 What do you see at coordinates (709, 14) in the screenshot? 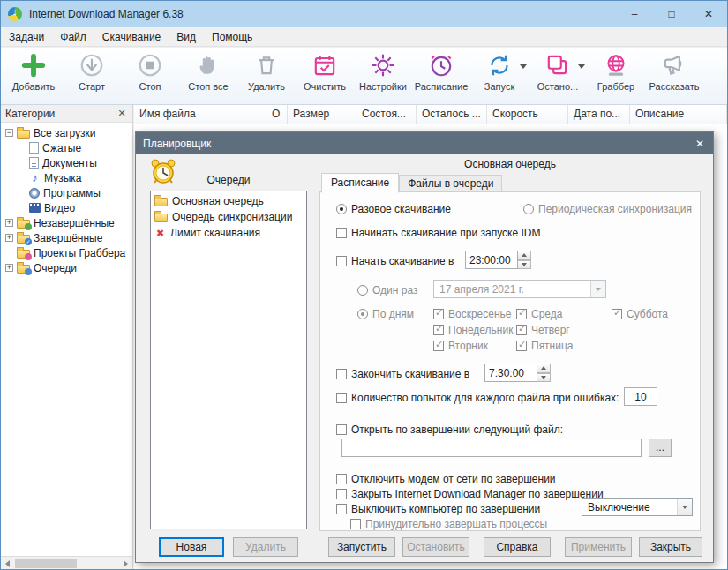
I see `close-button: ✕` at bounding box center [709, 14].